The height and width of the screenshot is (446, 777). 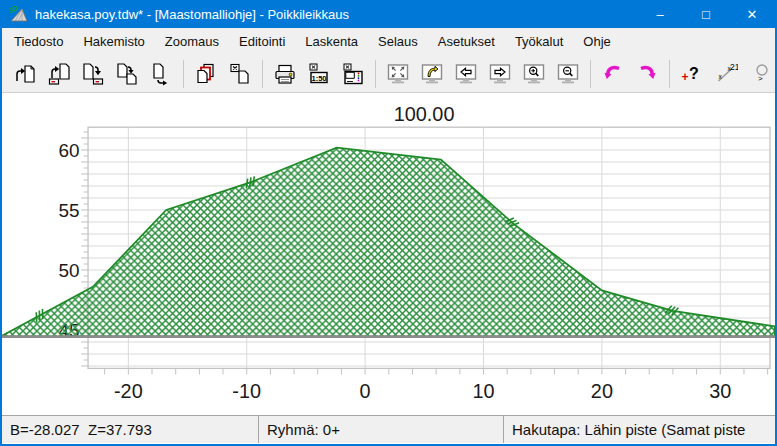 What do you see at coordinates (539, 42) in the screenshot?
I see `menu-tyokalut: Työkalut` at bounding box center [539, 42].